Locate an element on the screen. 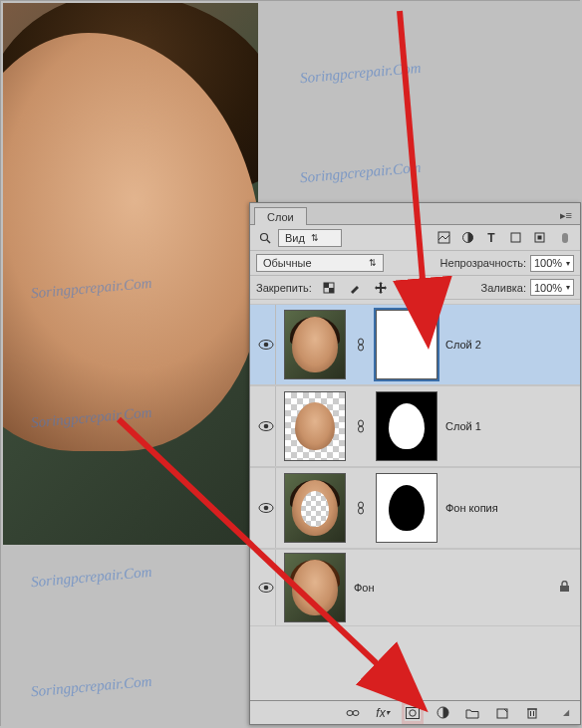  layer-name: Слой 2 is located at coordinates (510, 345).